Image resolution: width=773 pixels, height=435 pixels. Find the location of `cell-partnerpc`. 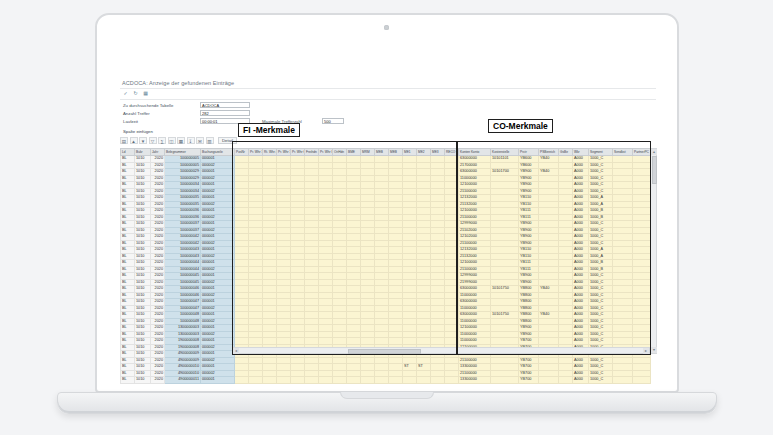

cell-partnerpc is located at coordinates (642, 380).